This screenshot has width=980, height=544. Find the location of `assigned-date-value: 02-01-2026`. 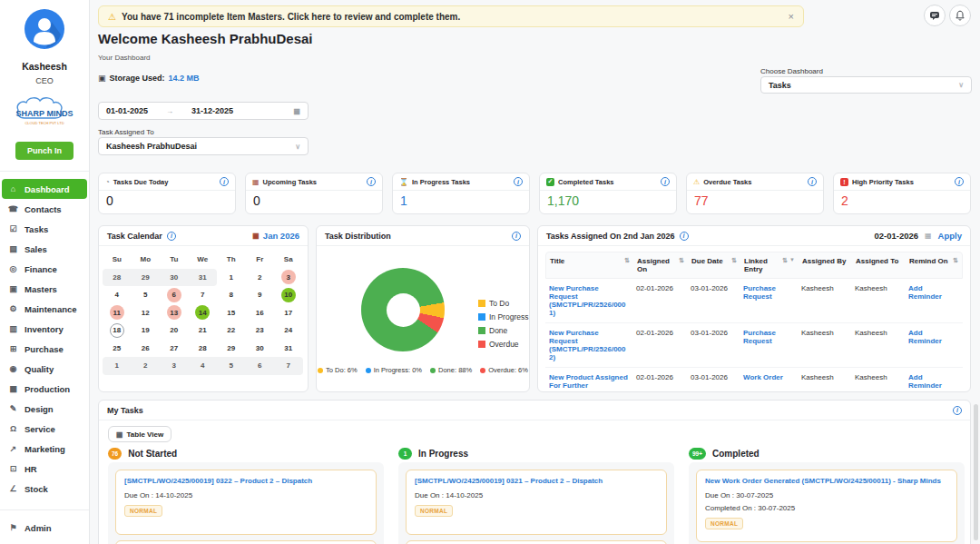

assigned-date-value: 02-01-2026 is located at coordinates (897, 236).